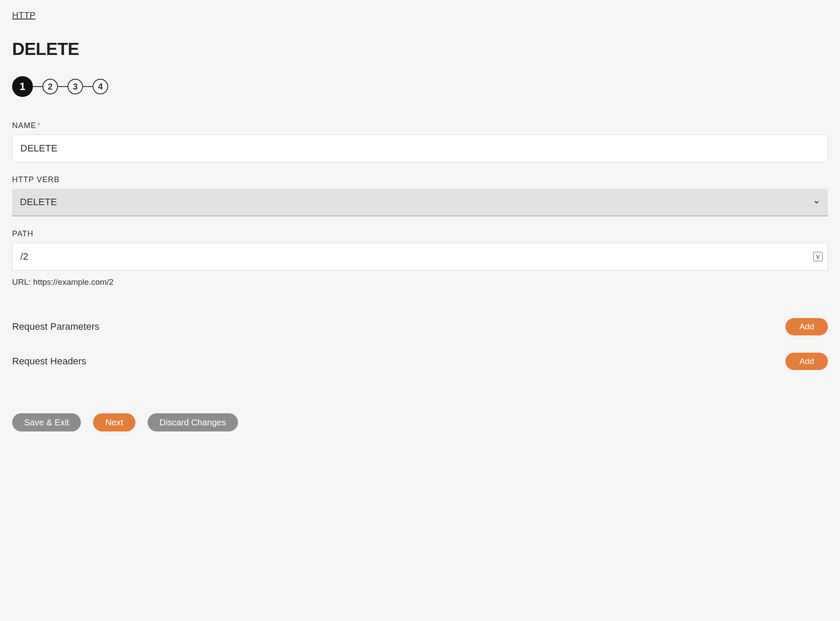 Image resolution: width=840 pixels, height=621 pixels. What do you see at coordinates (100, 87) in the screenshot?
I see `step-4: 4` at bounding box center [100, 87].